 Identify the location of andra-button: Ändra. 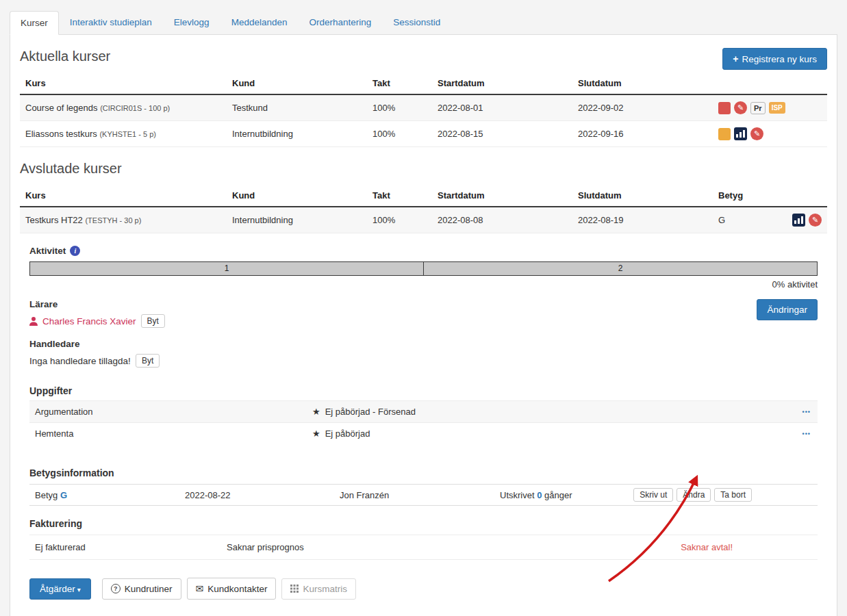
(694, 495).